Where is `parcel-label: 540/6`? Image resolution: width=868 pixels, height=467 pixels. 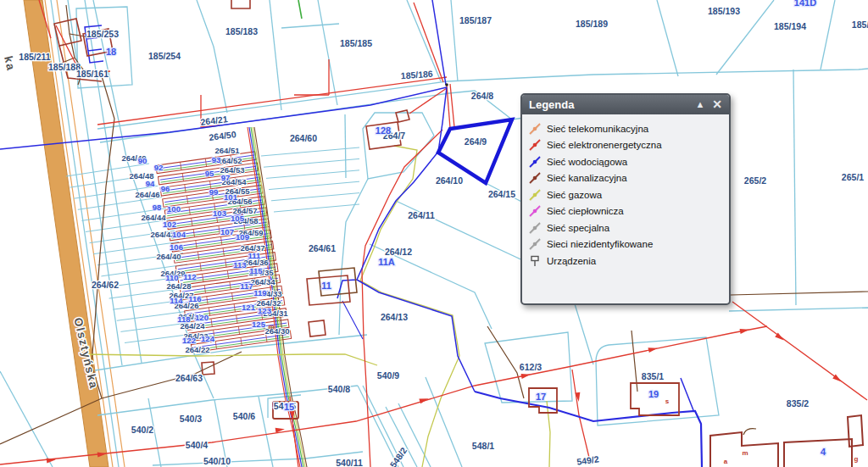
parcel-label: 540/6 is located at coordinates (244, 416).